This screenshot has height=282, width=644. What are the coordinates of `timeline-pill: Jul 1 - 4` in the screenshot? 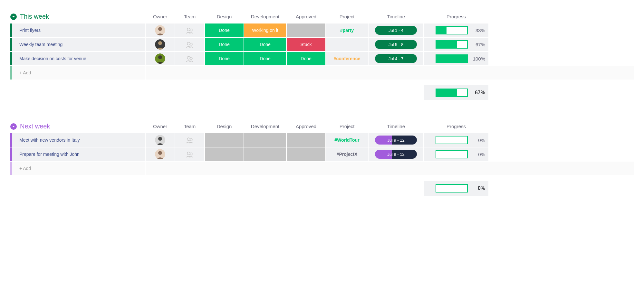 It's located at (396, 30).